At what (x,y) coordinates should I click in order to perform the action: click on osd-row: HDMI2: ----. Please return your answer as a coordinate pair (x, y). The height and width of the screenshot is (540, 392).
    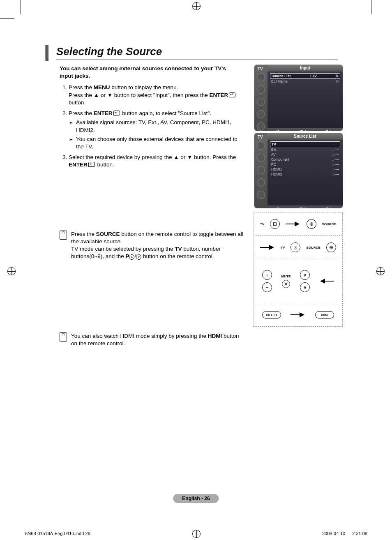
    Looking at the image, I should click on (305, 174).